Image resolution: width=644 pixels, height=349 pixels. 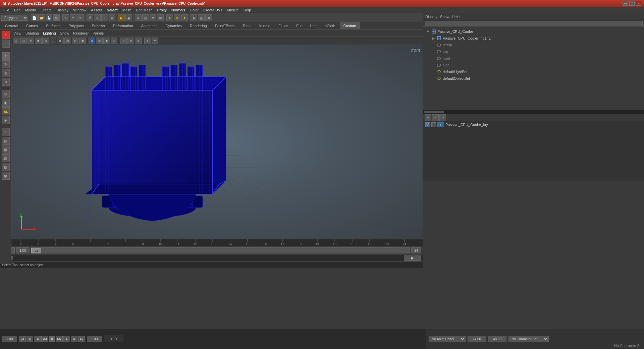 What do you see at coordinates (144, 10) in the screenshot?
I see `menu-edit-mesh: Edit Mesh` at bounding box center [144, 10].